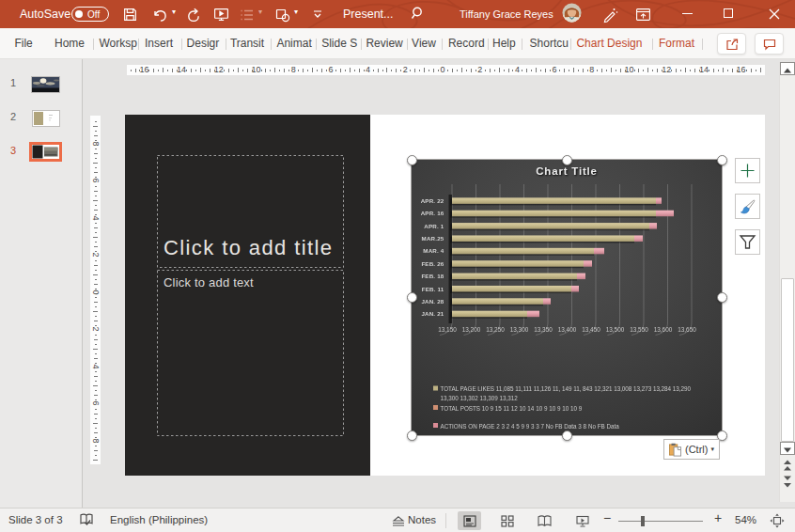 This screenshot has width=795, height=532. Describe the element at coordinates (566, 389) in the screenshot. I see `svg-text:TOTAL PAGE LIKES 11,085 11,111: TOTAL PAGE LIKES 11,085 11,111 11,126 11…` at that location.